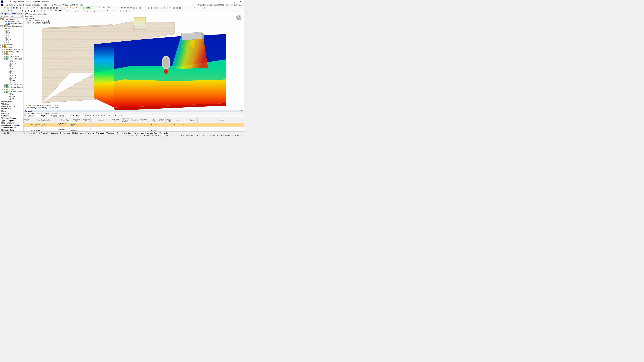 The image size is (644, 362). Describe the element at coordinates (22, 5) in the screenshot. I see `menu-insert: Insert` at that location.